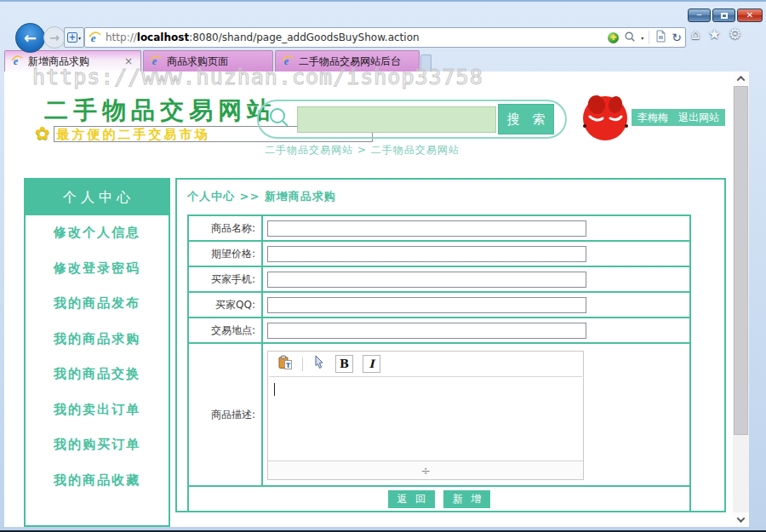 The width and height of the screenshot is (766, 532). What do you see at coordinates (74, 37) in the screenshot?
I see `compatibility-button: + ▾` at bounding box center [74, 37].